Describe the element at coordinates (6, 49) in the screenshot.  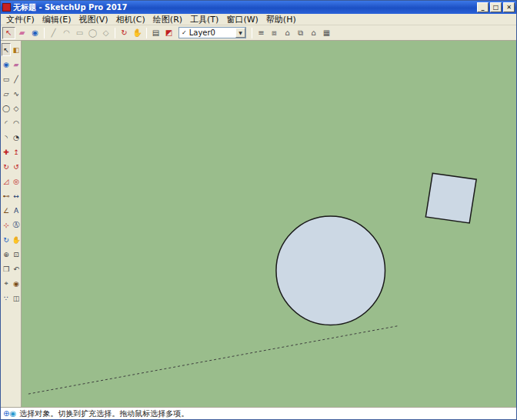
I see `select-tool: ↖` at that location.